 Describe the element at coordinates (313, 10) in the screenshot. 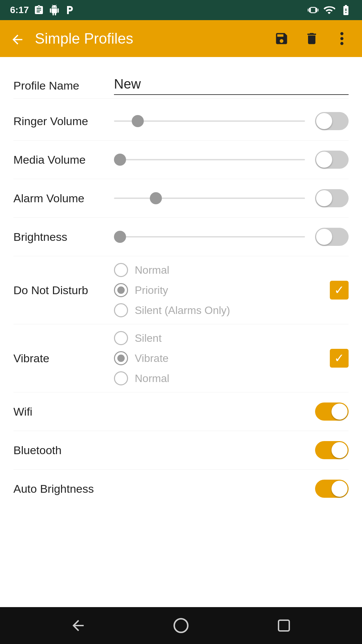

I see `vibrate-icon` at that location.